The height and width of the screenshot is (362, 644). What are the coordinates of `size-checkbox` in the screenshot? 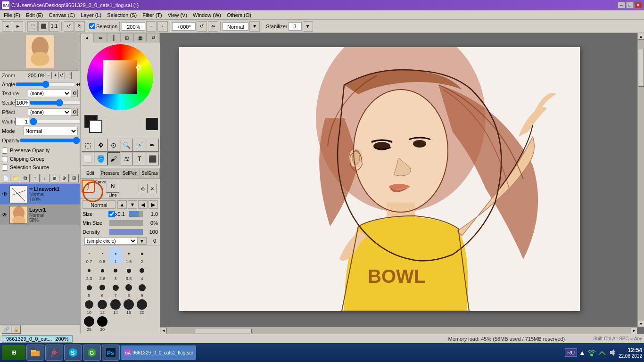 It's located at (112, 214).